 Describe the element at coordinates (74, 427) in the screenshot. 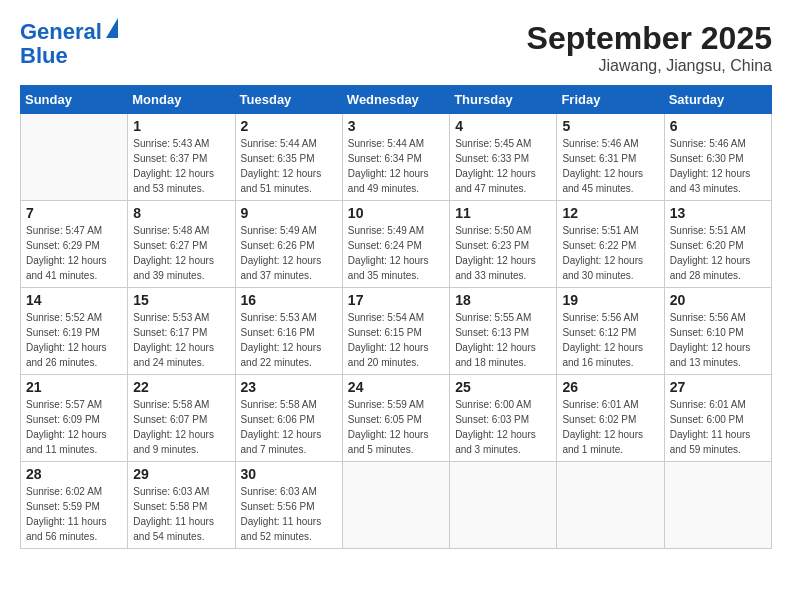

I see `day-info: Sunrise: 5:57 AM Sunset: 6:09 PM Dayligh…` at that location.